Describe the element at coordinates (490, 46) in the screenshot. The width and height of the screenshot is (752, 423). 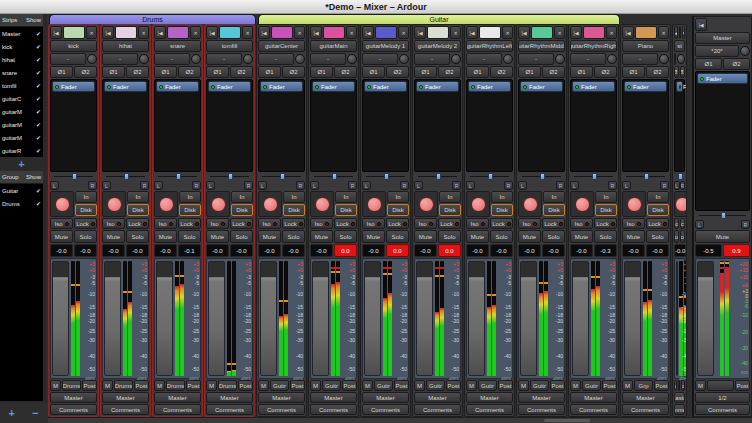
I see `strip-name-button: guitarRhythmLeft` at that location.